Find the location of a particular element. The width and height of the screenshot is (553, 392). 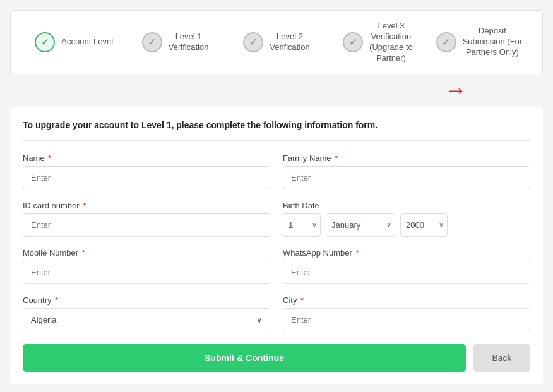

step-label-deposit: DepositSubmission (ForPartners Only) is located at coordinates (492, 42).